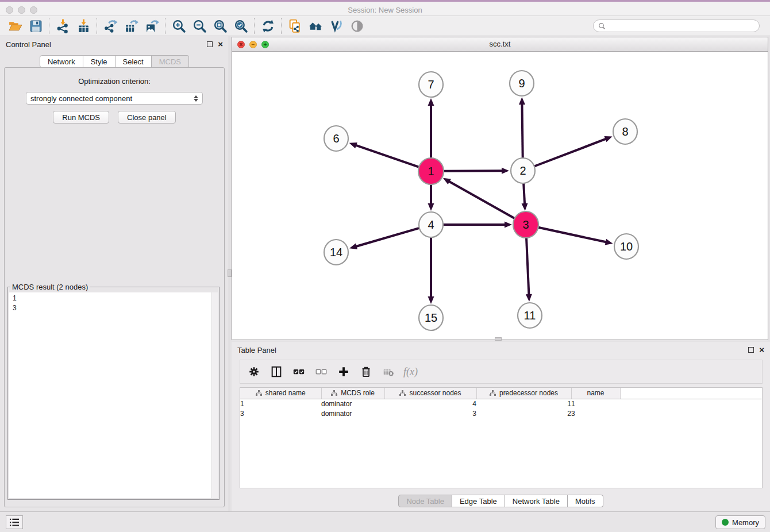 The height and width of the screenshot is (532, 770). I want to click on result-scrollbar, so click(215, 395).